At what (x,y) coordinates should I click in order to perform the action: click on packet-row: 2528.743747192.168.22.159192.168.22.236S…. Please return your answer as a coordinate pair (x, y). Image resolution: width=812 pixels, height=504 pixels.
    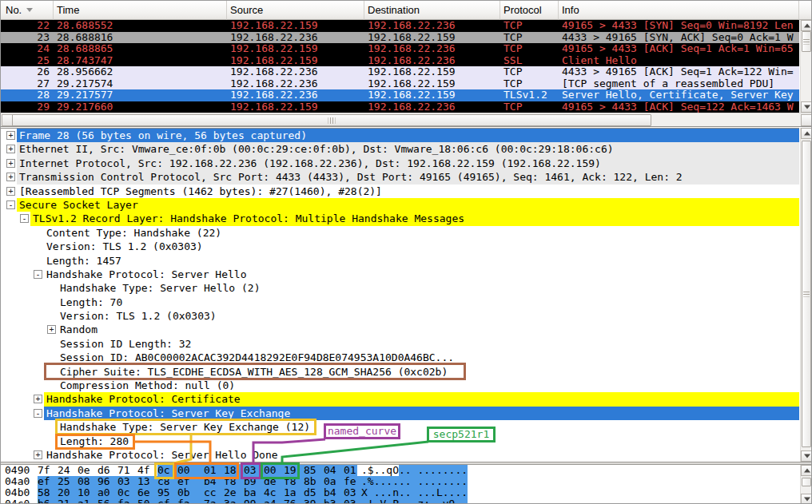
    Looking at the image, I should click on (400, 61).